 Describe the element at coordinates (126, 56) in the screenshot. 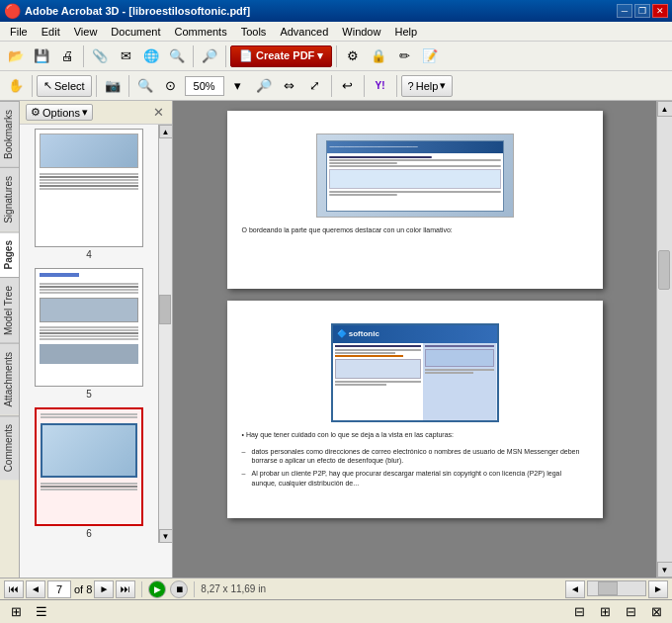

I see `email-button: ✉` at that location.